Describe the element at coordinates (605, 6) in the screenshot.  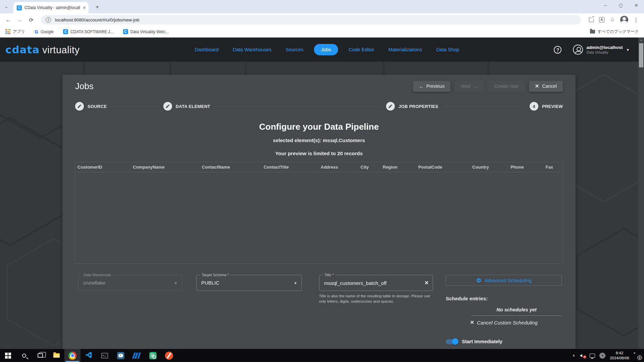
I see `window-minimize-button: ─` at that location.